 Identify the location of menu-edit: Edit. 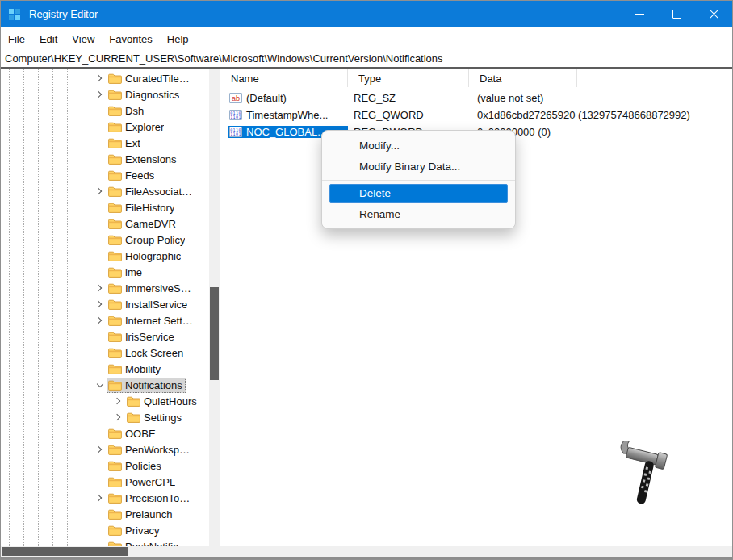
(48, 39).